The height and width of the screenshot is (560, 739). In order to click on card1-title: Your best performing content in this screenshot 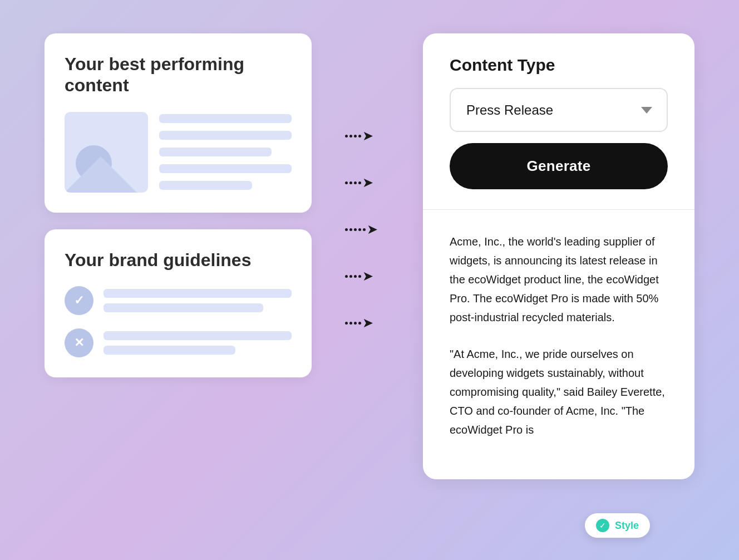, I will do `click(178, 75)`.